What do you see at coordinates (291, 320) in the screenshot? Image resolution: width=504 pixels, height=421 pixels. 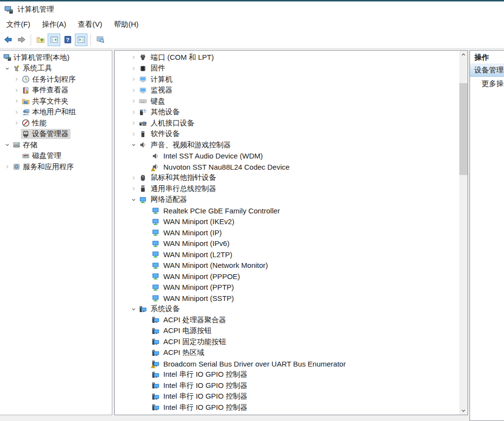 I see `device-row-24: ACPI 处理器聚合器` at bounding box center [291, 320].